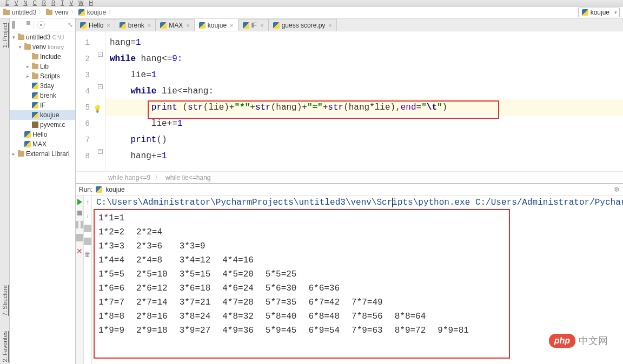  What do you see at coordinates (88, 241) in the screenshot?
I see `print-icon` at bounding box center [88, 241].